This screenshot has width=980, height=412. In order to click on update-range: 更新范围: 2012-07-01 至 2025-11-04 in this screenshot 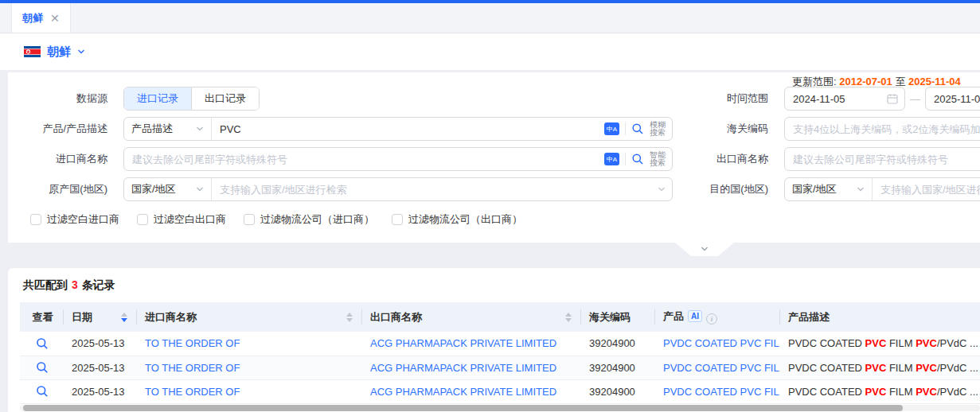, I will do `click(877, 82)`.